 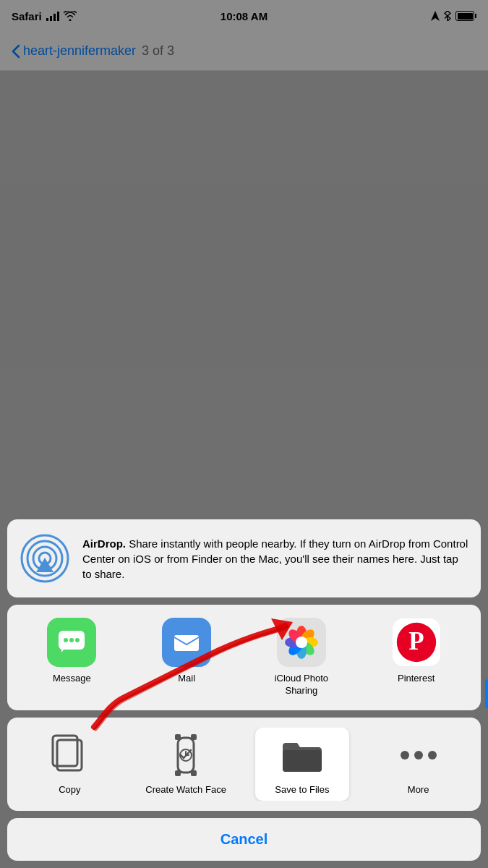 What do you see at coordinates (72, 642) in the screenshot?
I see `message-bubble-icon` at bounding box center [72, 642].